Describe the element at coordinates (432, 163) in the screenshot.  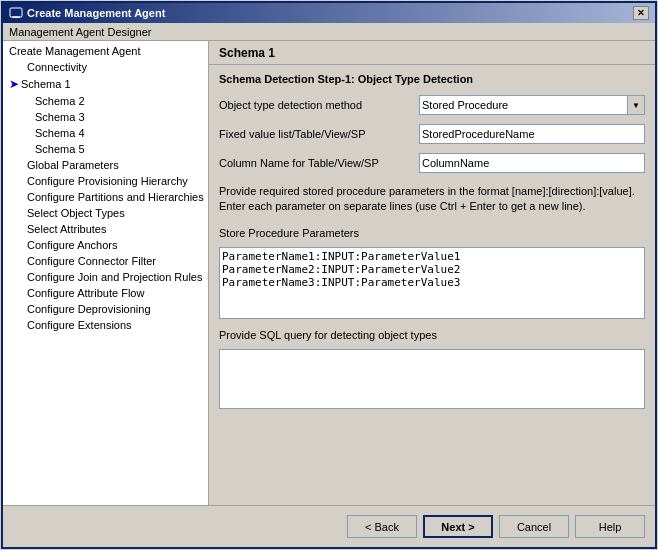
I see `column-name-row: Column Name for Table/View/SP` at that location.